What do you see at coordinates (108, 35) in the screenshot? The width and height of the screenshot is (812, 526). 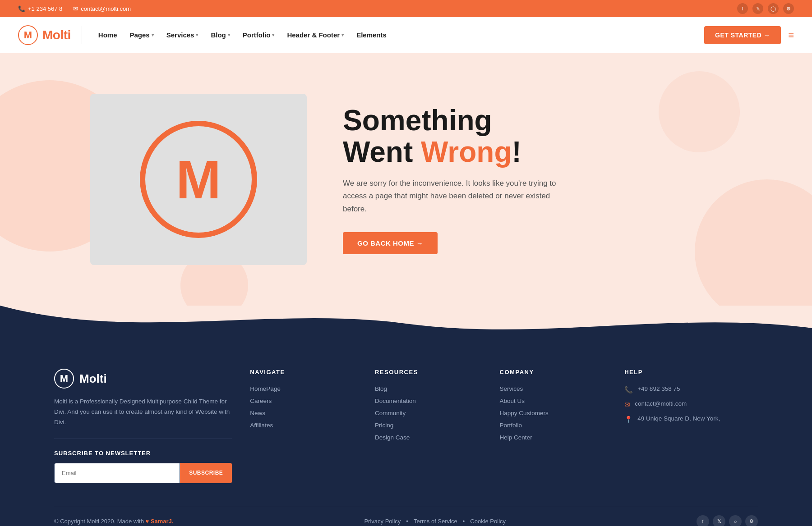 I see `nav-item-home: Home` at bounding box center [108, 35].